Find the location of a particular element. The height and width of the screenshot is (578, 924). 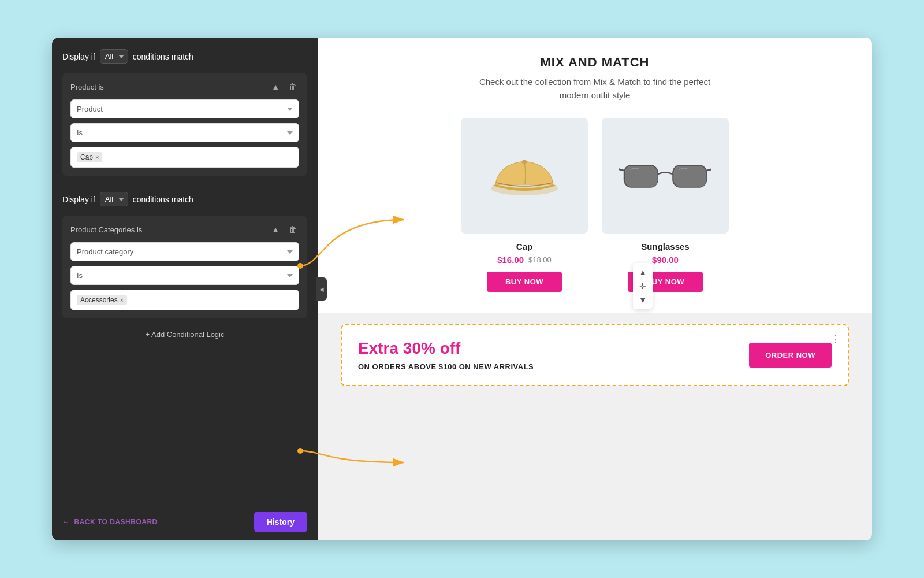

sunglasses-product-name: Sunglasses is located at coordinates (665, 246).